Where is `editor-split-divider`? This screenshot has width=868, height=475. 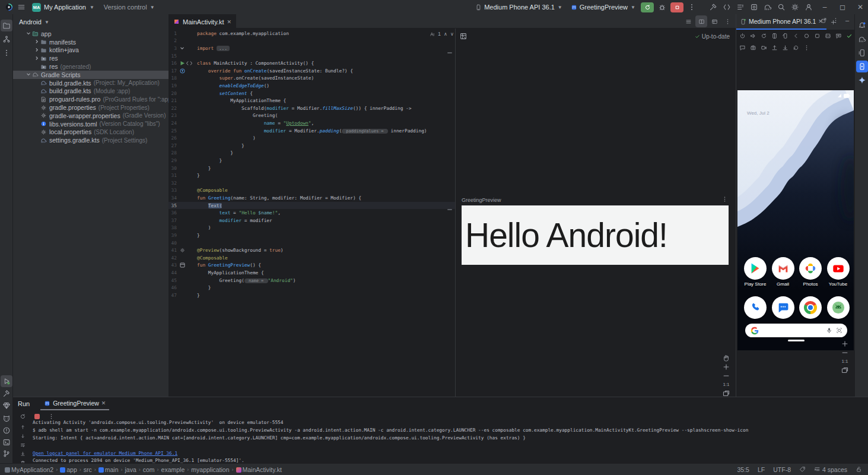
editor-split-divider is located at coordinates (456, 213).